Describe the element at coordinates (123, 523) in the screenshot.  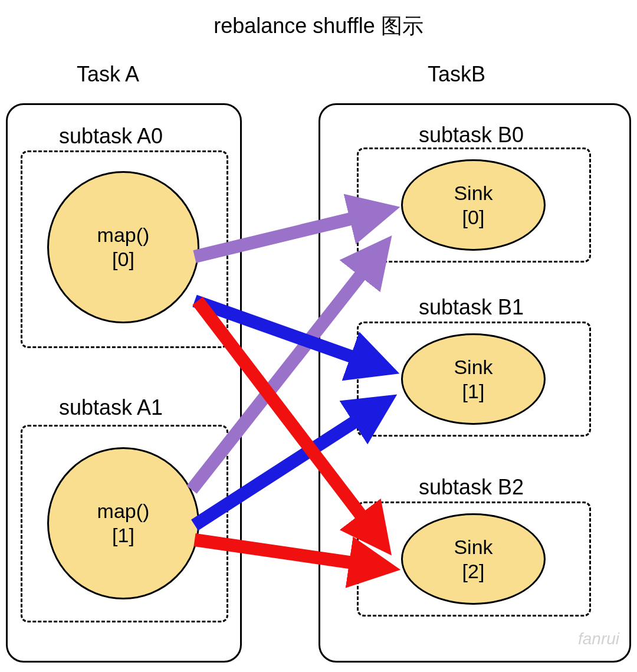
I see `map-node-1: map() [1]` at that location.